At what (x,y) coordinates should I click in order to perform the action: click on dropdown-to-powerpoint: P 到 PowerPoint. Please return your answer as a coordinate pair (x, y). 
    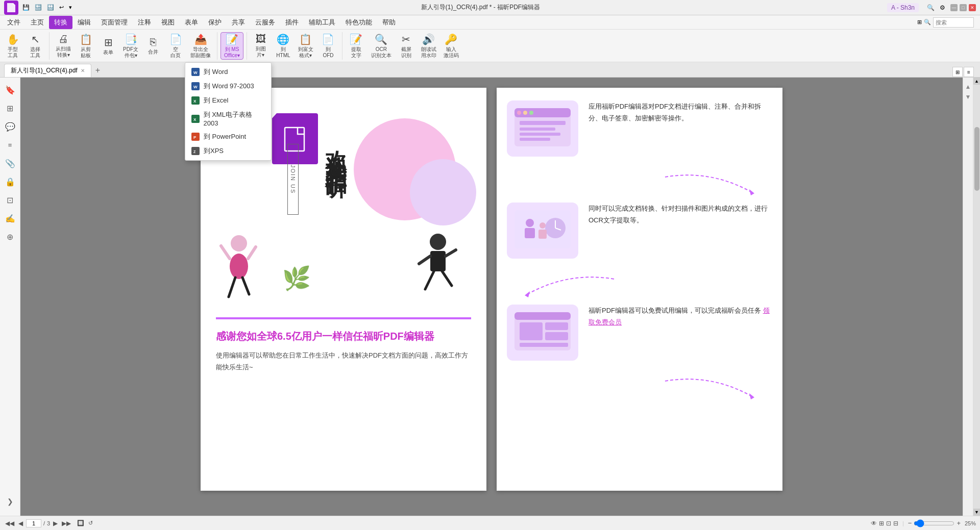
    Looking at the image, I should click on (228, 137).